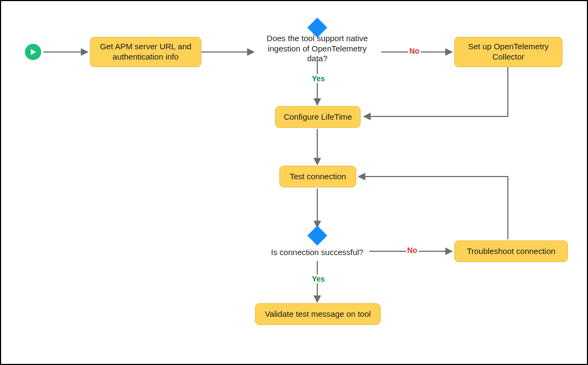 The width and height of the screenshot is (588, 365). Describe the element at coordinates (508, 52) in the screenshot. I see `process-set-up-collector: Set up OpenTelemetry Collector` at that location.